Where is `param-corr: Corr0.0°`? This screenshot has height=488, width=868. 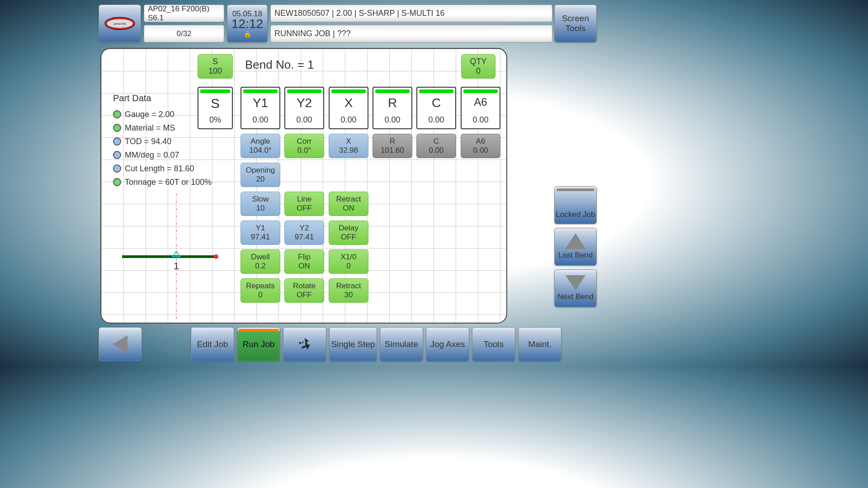
param-corr: Corr0.0° is located at coordinates (304, 146).